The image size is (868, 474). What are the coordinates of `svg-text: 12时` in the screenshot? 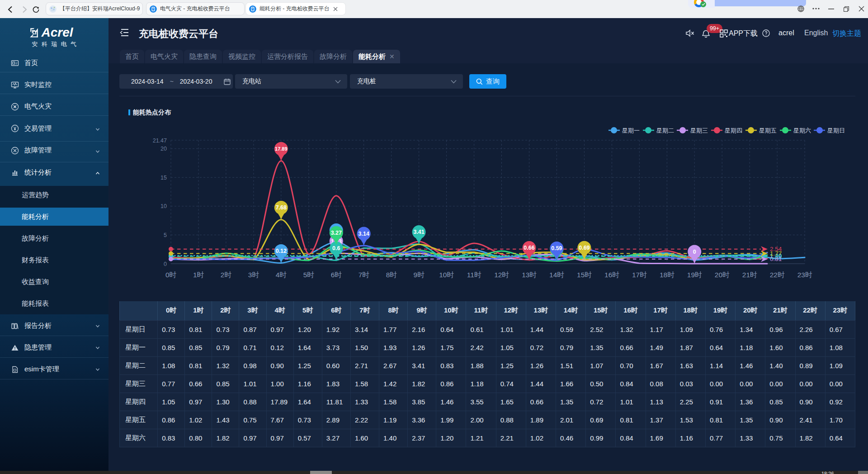 It's located at (502, 275).